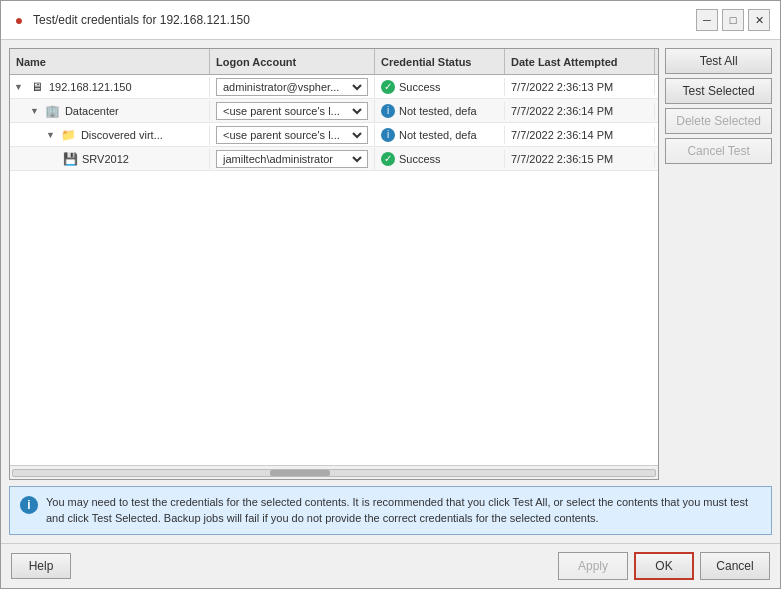  I want to click on help-button: Help, so click(41, 566).